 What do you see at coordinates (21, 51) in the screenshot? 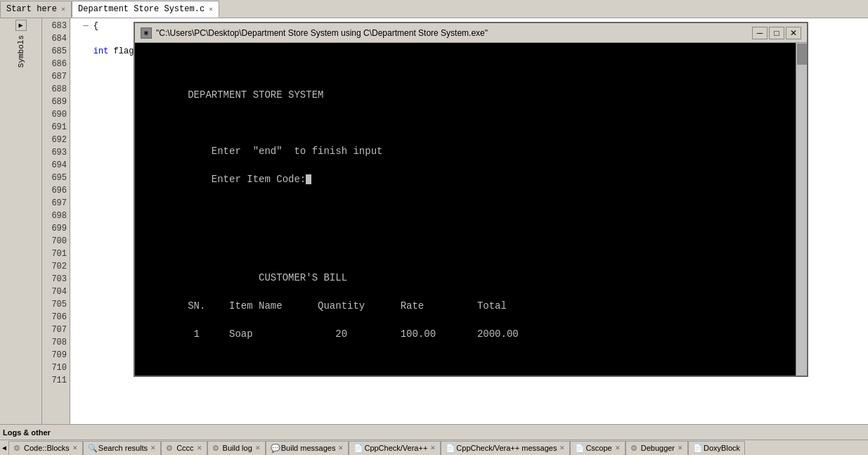
I see `symbols-label: Symbols` at bounding box center [21, 51].